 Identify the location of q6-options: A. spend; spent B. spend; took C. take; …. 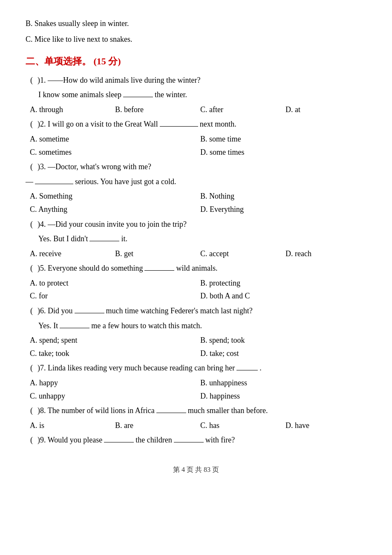
(196, 347).